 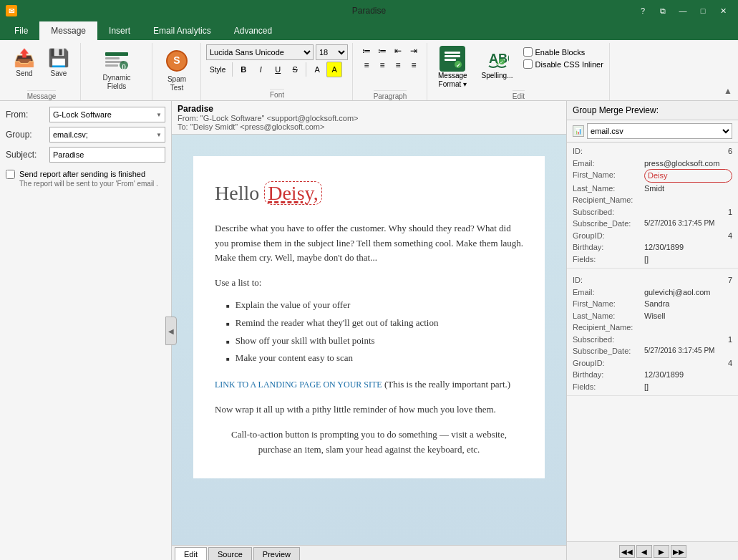 What do you see at coordinates (382, 65) in the screenshot?
I see `align-center-button: ≡` at bounding box center [382, 65].